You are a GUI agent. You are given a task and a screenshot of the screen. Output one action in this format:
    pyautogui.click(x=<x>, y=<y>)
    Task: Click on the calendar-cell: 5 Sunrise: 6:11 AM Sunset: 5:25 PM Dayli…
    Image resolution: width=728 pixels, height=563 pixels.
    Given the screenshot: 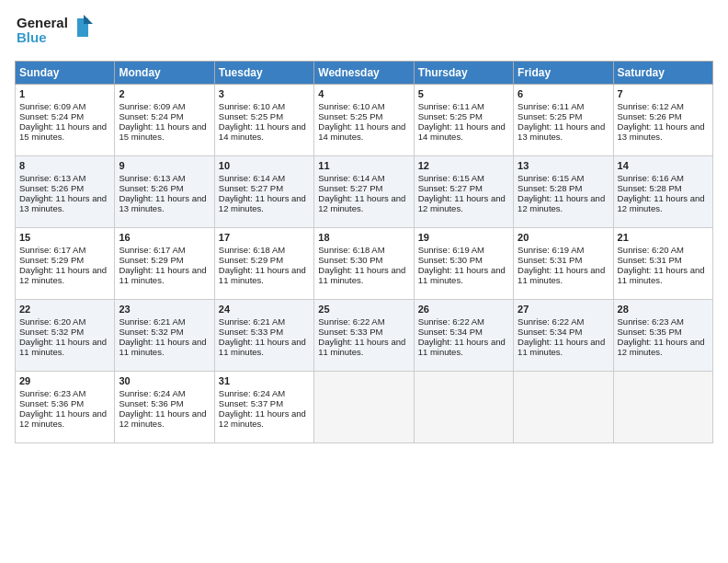 What is the action you would take?
    pyautogui.click(x=463, y=121)
    